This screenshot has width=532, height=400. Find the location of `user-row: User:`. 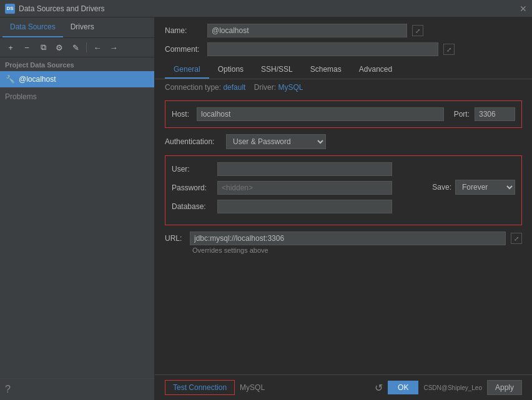

user-row: User: is located at coordinates (343, 169).